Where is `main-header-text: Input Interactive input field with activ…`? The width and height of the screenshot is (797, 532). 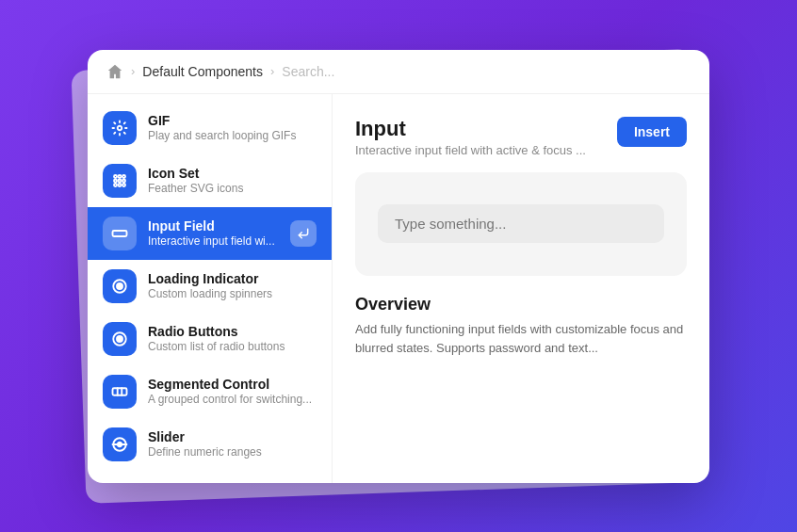 main-header-text: Input Interactive input field with activ… is located at coordinates (471, 137).